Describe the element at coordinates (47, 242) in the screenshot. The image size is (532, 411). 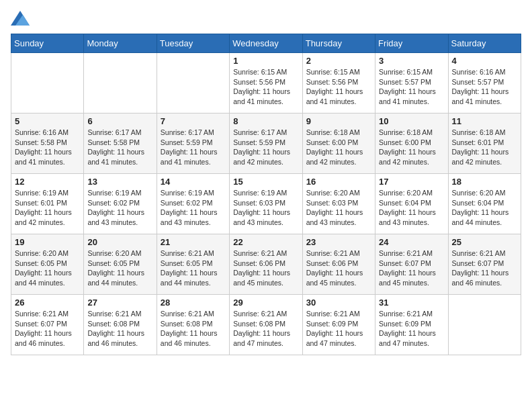
I see `day-number: 19` at that location.